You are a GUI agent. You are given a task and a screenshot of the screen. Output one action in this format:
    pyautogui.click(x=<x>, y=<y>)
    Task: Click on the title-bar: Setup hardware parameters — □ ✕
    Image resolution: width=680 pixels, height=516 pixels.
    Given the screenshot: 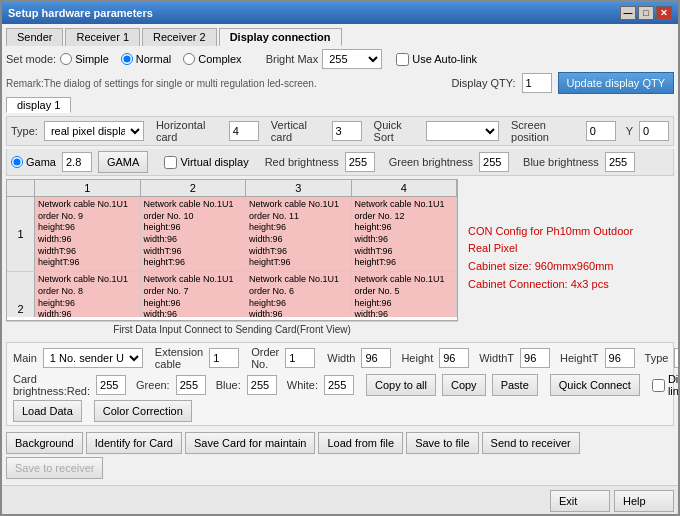 What is the action you would take?
    pyautogui.click(x=340, y=13)
    